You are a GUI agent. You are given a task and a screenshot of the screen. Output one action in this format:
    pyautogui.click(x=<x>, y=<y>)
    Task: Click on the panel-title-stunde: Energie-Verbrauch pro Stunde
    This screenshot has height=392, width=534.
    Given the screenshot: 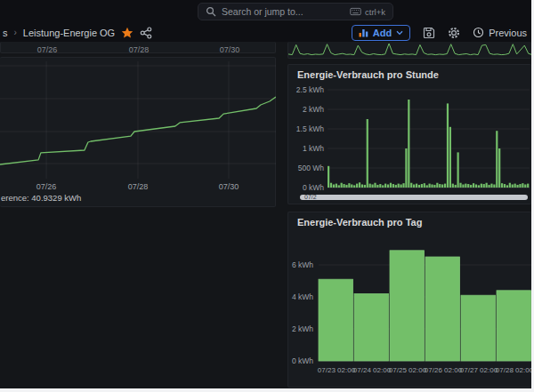 What is the action you would take?
    pyautogui.click(x=409, y=73)
    